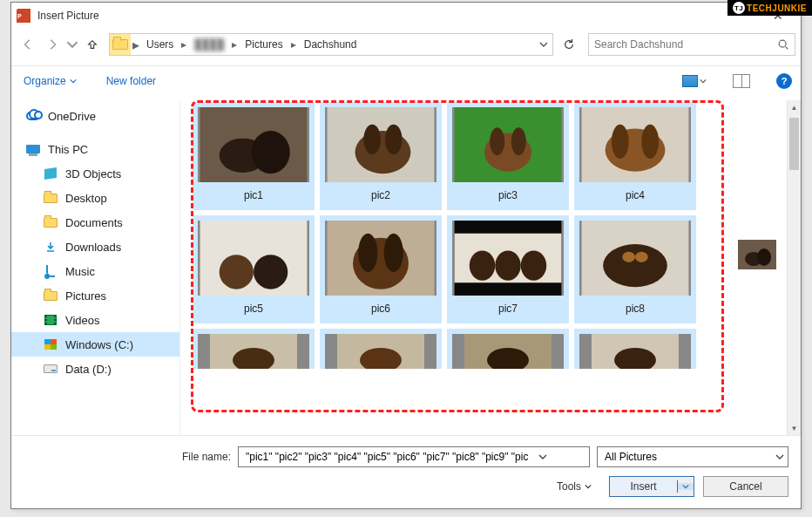  Describe the element at coordinates (794, 268) in the screenshot. I see `scrollbar: ▲ ▼` at that location.